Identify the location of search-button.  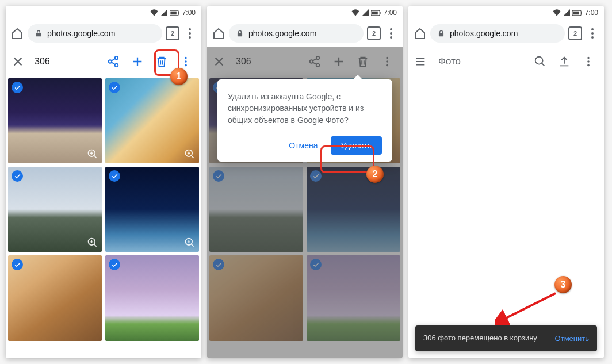
(540, 62).